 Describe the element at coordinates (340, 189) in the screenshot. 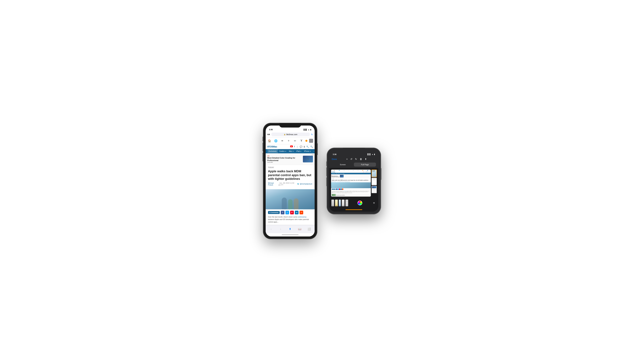

I see `mini-social-icons` at that location.